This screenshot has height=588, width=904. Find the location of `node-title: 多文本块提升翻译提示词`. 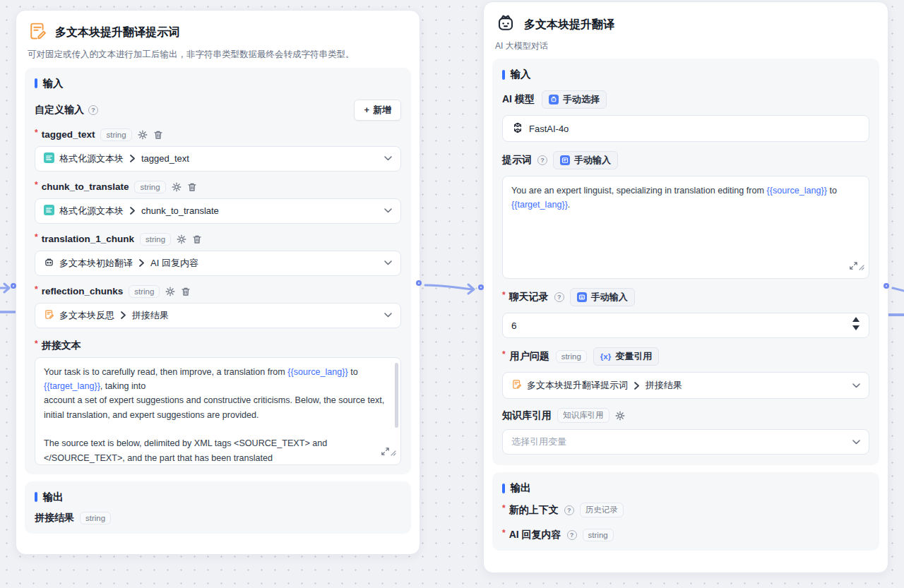

node-title: 多文本块提升翻译提示词 is located at coordinates (117, 32).